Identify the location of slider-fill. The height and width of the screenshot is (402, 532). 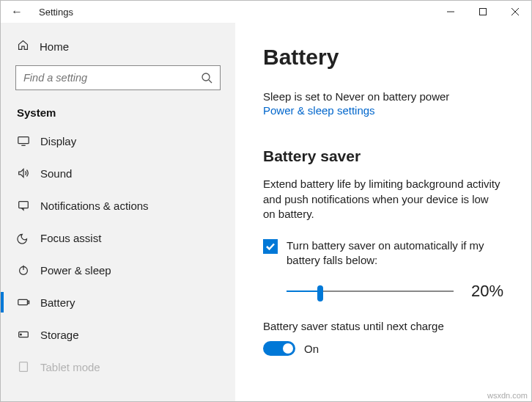
(303, 291).